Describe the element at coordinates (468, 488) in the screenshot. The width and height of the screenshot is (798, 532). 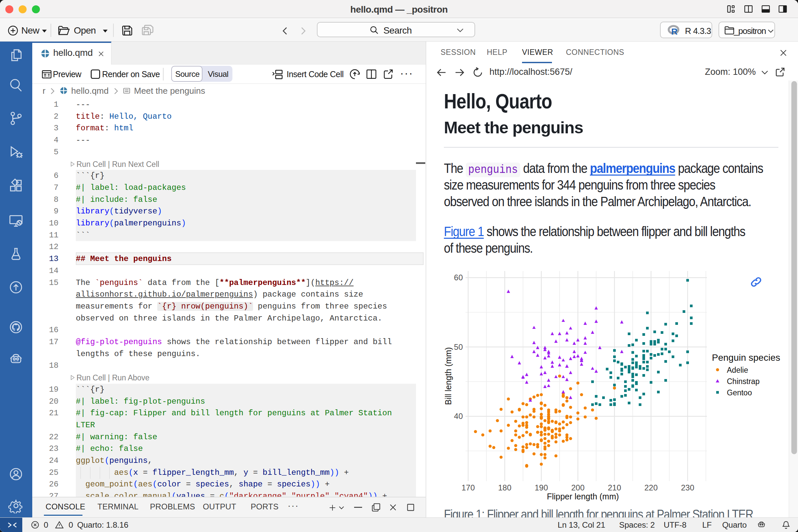
I see `svg-text: 170` at that location.